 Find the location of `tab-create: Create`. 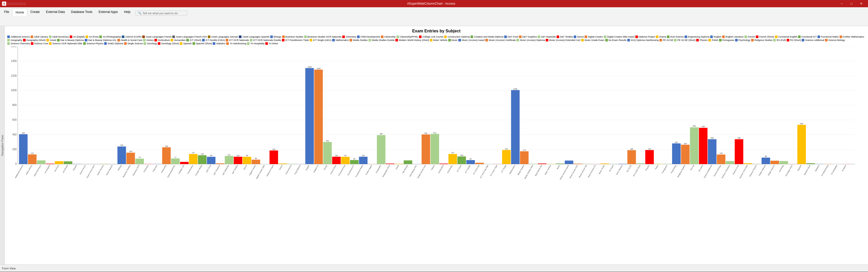

tab-create: Create is located at coordinates (35, 12).